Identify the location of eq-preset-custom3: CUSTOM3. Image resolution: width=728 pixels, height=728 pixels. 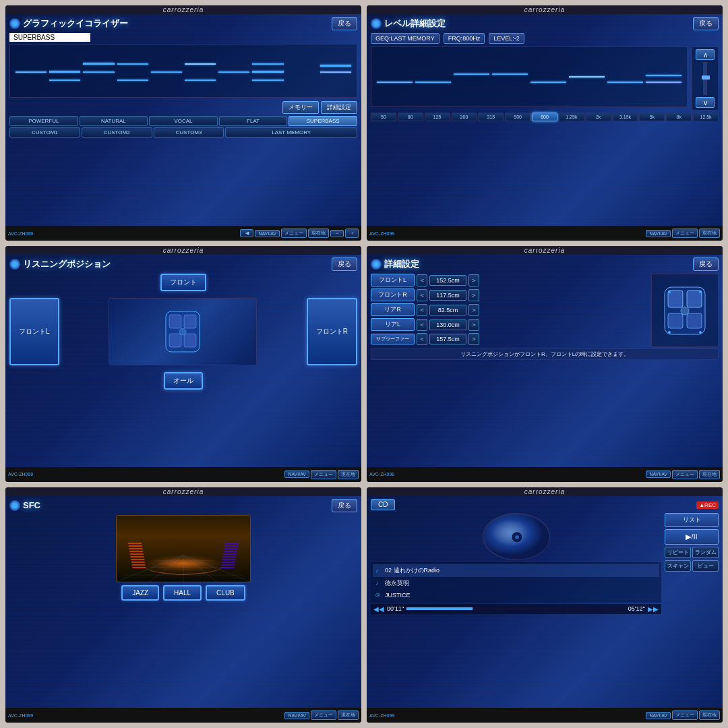
(189, 132).